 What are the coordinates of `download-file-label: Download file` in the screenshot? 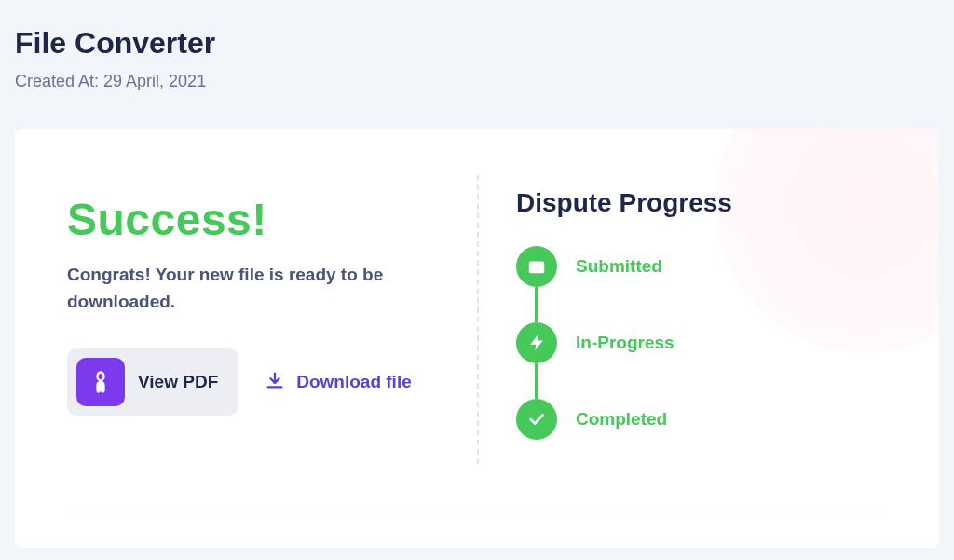 It's located at (354, 382).